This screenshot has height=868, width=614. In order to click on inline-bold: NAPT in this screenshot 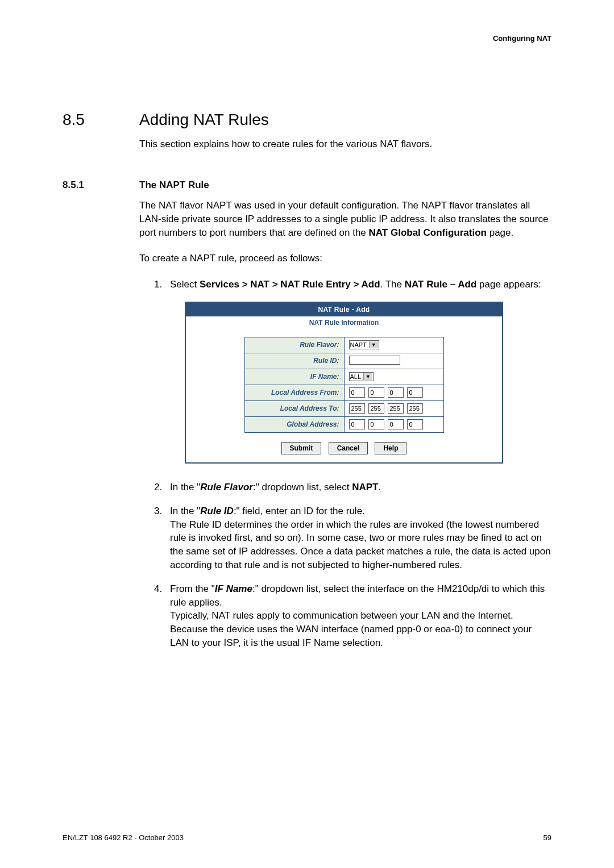, I will do `click(365, 487)`.